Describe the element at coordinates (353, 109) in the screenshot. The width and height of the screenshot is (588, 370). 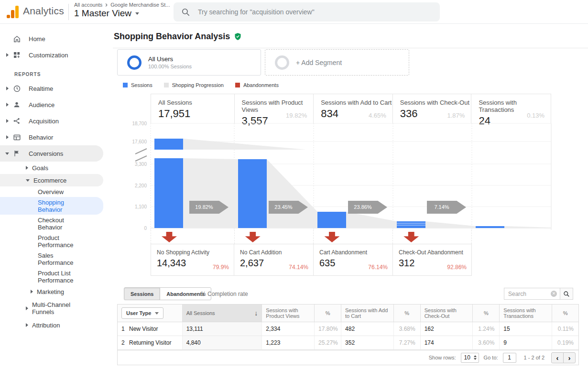
I see `stat-add-to-cart: Sessions with Add to Cart 834 4.65%` at that location.